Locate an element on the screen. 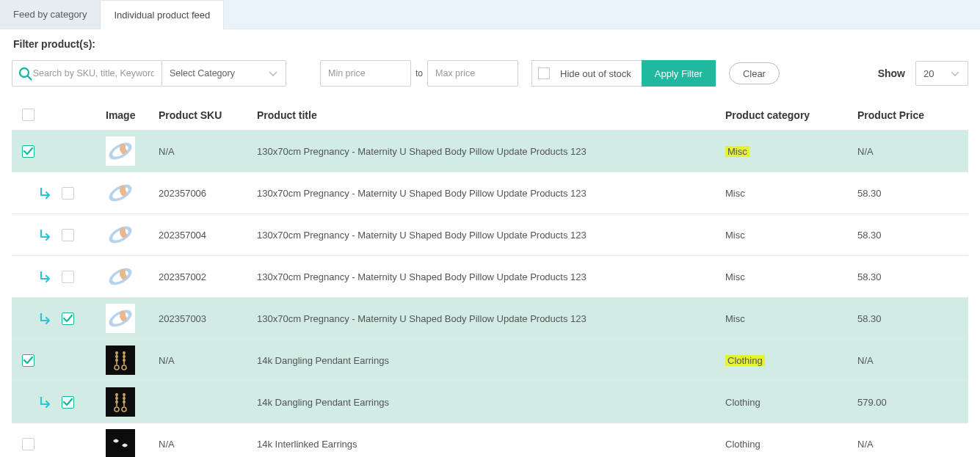 Image resolution: width=980 pixels, height=457 pixels. hide-out-of-stock-group: Hide out of stock is located at coordinates (587, 73).